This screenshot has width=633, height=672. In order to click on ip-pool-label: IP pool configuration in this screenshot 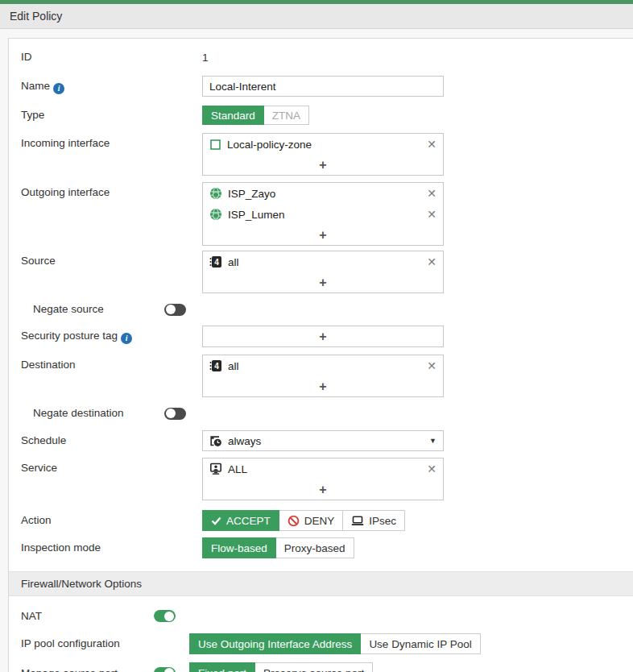, I will do `click(87, 644)`.